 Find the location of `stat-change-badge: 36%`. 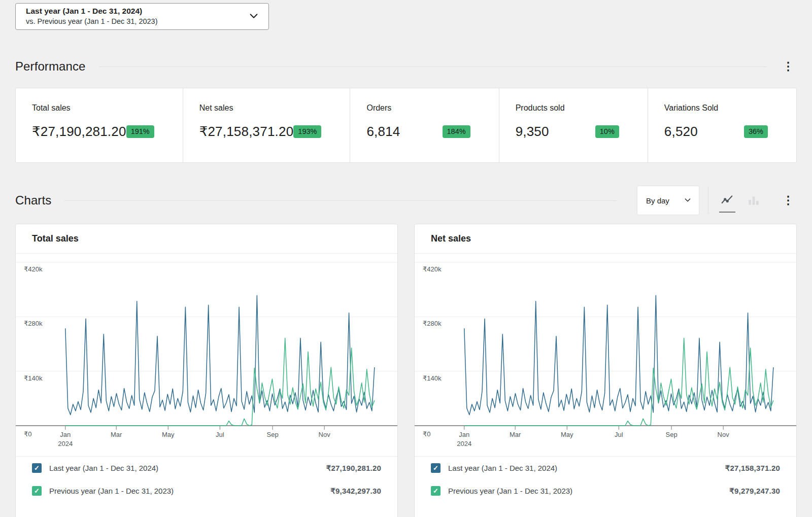

stat-change-badge: 36% is located at coordinates (756, 132).